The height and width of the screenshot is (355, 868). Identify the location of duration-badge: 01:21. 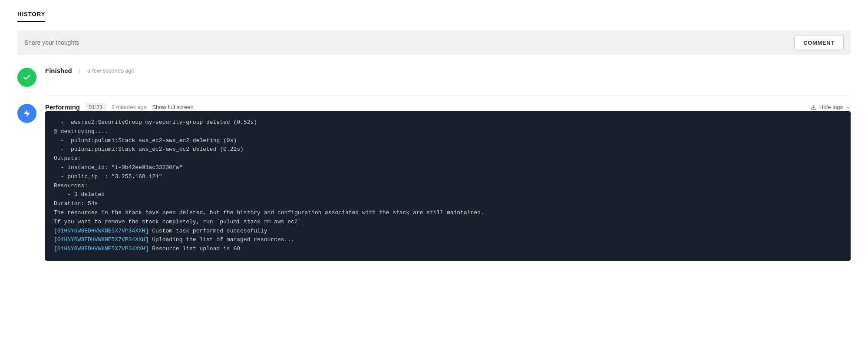
(96, 107).